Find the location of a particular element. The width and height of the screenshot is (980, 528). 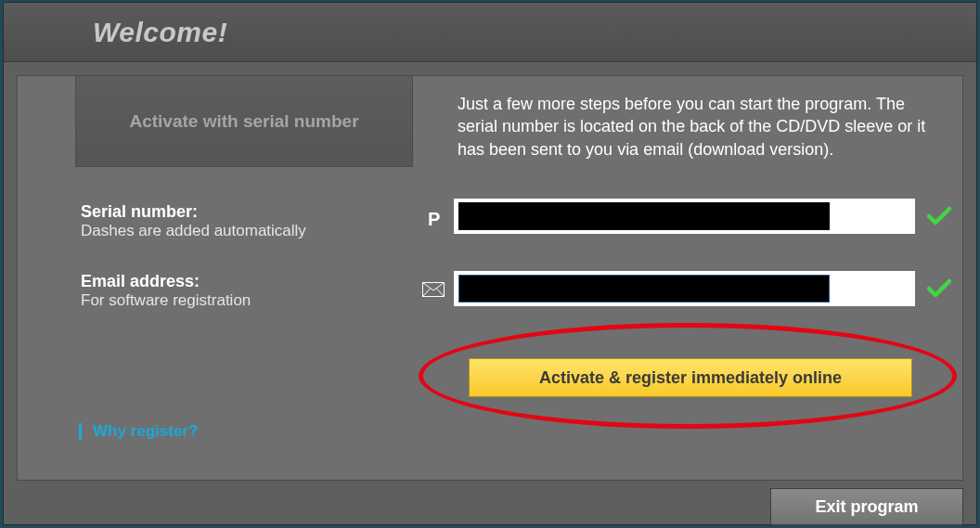

tab-activate-serial: Activate with serial number is located at coordinates (244, 122).